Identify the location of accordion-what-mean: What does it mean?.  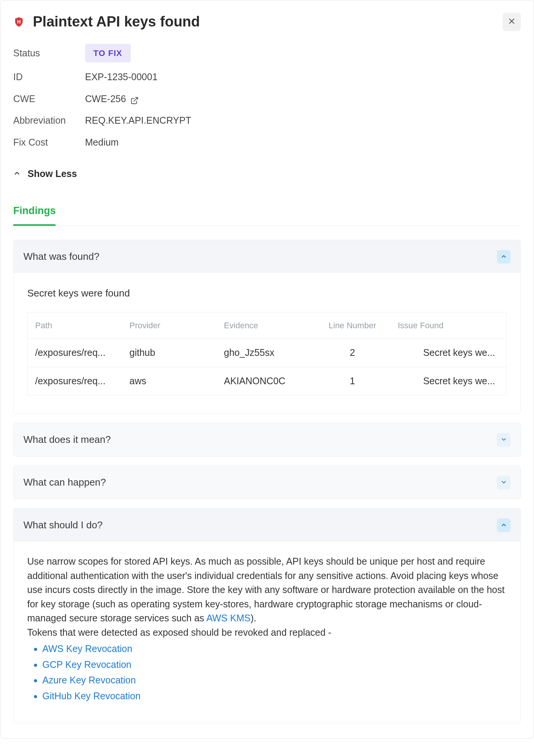
(267, 439).